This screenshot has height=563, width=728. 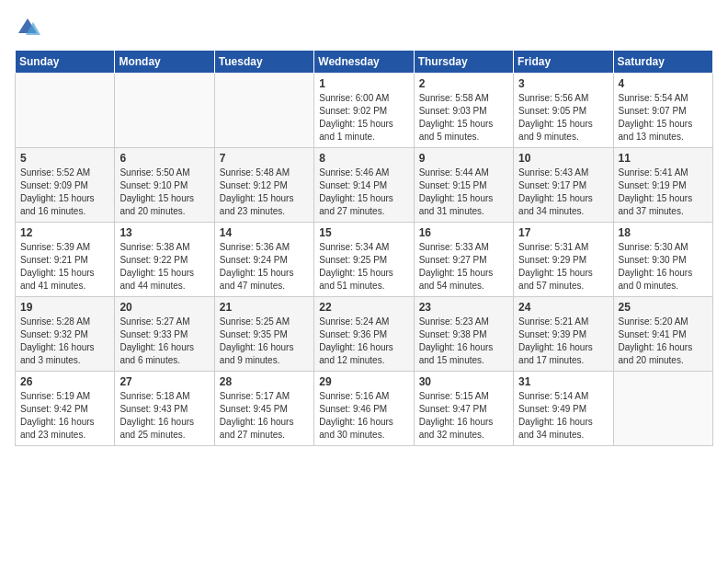 I want to click on day-number: 31, so click(x=563, y=382).